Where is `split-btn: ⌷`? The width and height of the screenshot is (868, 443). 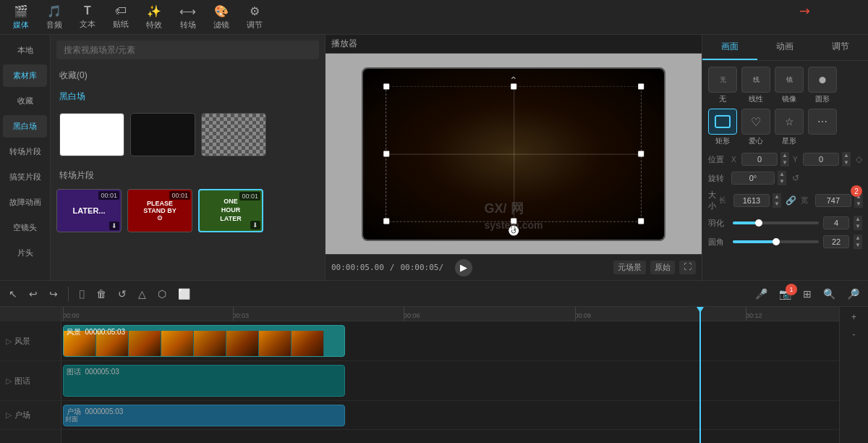 split-btn: ⌷ is located at coordinates (82, 294).